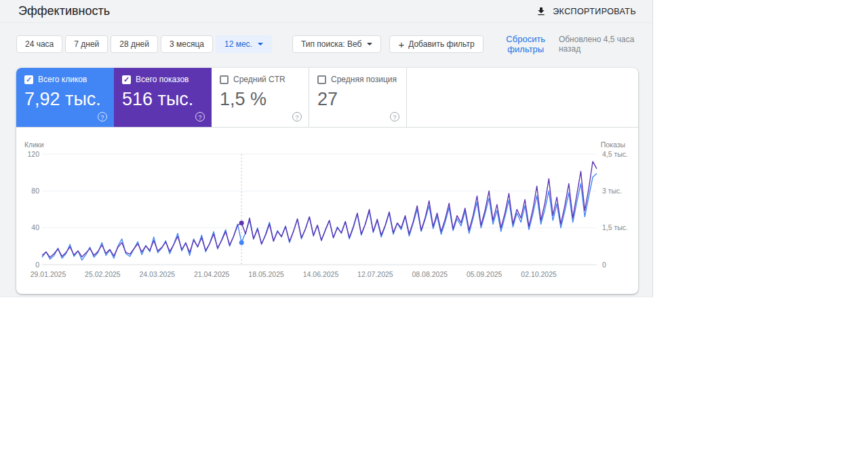  Describe the element at coordinates (134, 44) in the screenshot. I see `date-range-28d: 28 дней` at that location.